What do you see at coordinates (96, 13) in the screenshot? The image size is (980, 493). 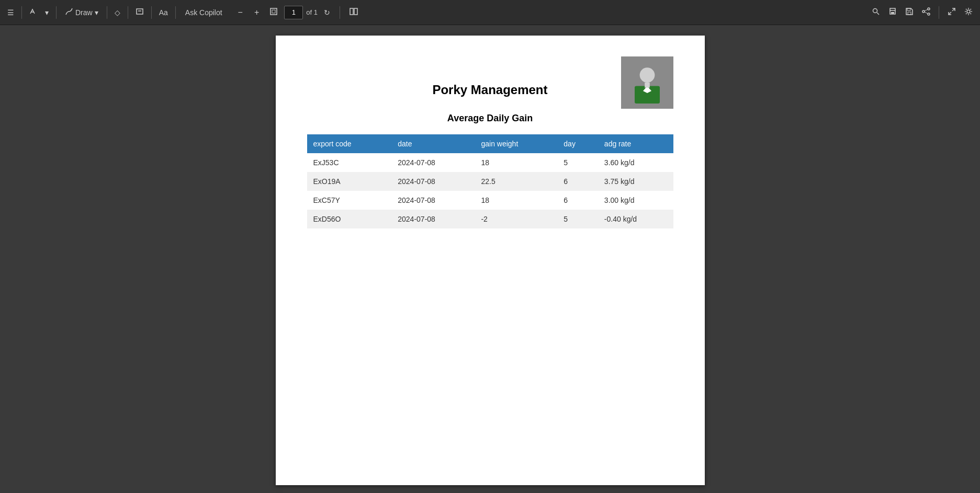 I see `draw-chevron-icon: ▾` at bounding box center [96, 13].